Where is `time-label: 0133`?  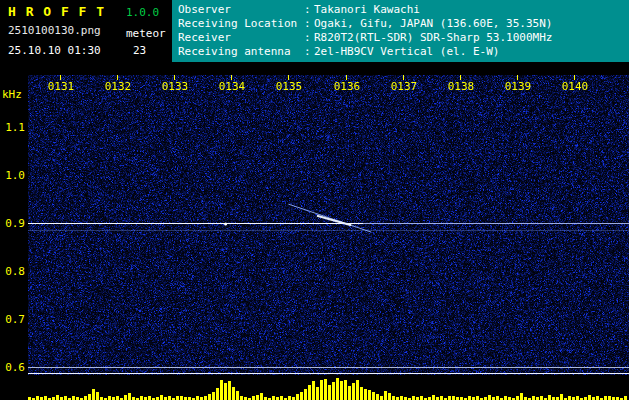
time-label: 0133 is located at coordinates (175, 86).